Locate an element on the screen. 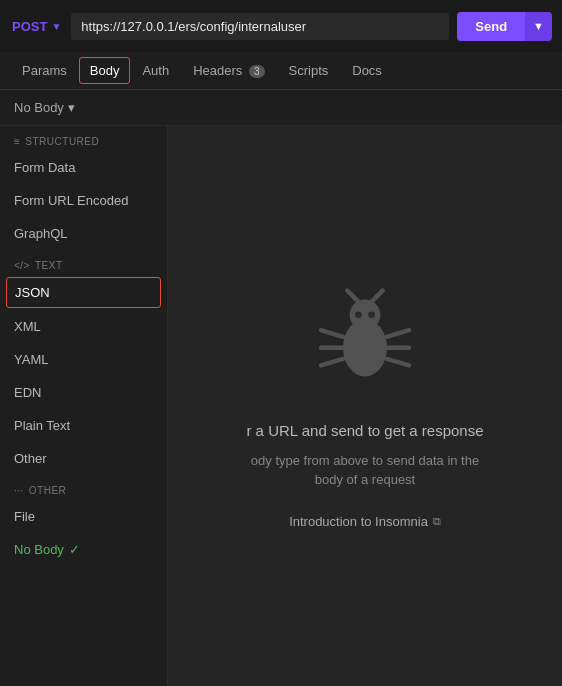 Image resolution: width=562 pixels, height=686 pixels. top-bar: POST ▼ Send ▼ is located at coordinates (281, 26).